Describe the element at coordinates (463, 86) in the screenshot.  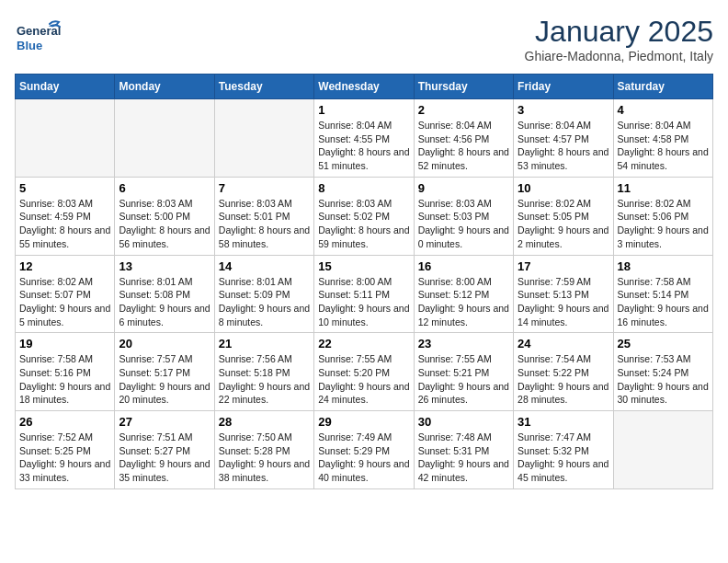
I see `day-header-thursday: Thursday` at that location.